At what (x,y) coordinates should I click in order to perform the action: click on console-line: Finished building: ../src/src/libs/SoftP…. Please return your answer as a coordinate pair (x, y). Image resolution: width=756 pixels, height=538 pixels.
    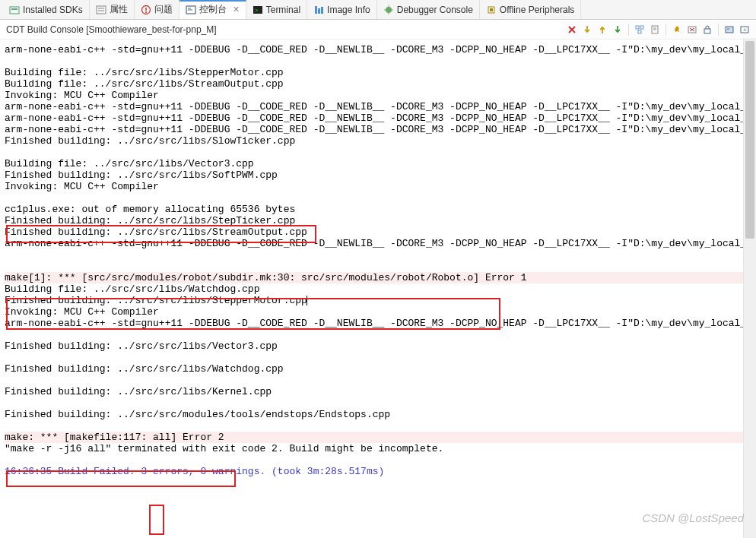
    Looking at the image, I should click on (378, 175).